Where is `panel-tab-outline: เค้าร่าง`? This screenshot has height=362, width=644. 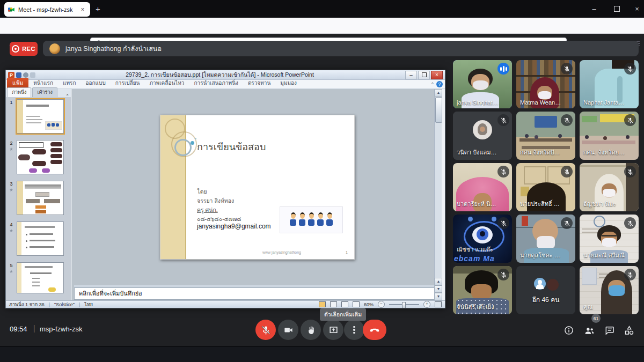 panel-tab-outline: เค้าร่าง is located at coordinates (45, 92).